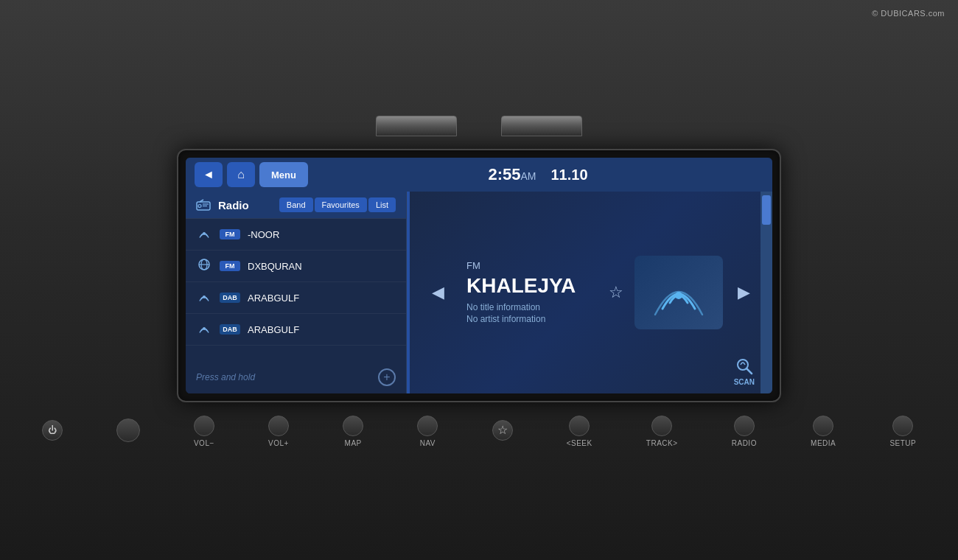 The height and width of the screenshot is (560, 958). I want to click on scroll-thumb, so click(766, 210).